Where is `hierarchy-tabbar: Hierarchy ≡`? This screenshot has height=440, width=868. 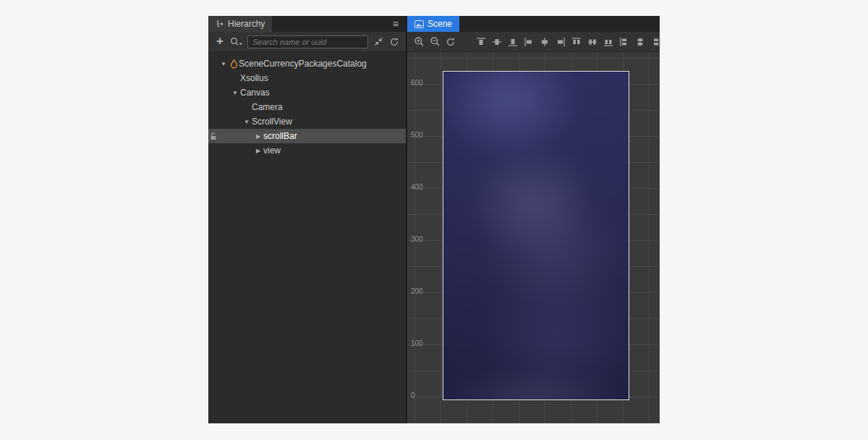 hierarchy-tabbar: Hierarchy ≡ is located at coordinates (307, 24).